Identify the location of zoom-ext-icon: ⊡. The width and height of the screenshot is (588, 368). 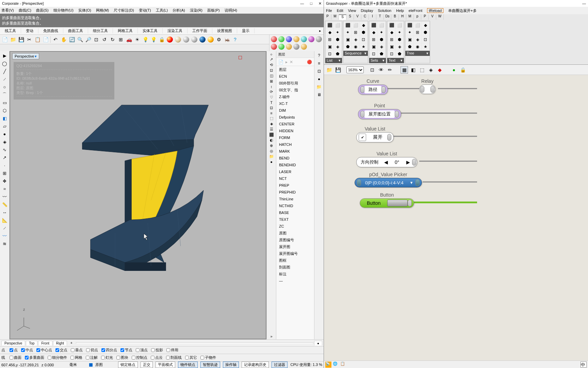
(96, 40).